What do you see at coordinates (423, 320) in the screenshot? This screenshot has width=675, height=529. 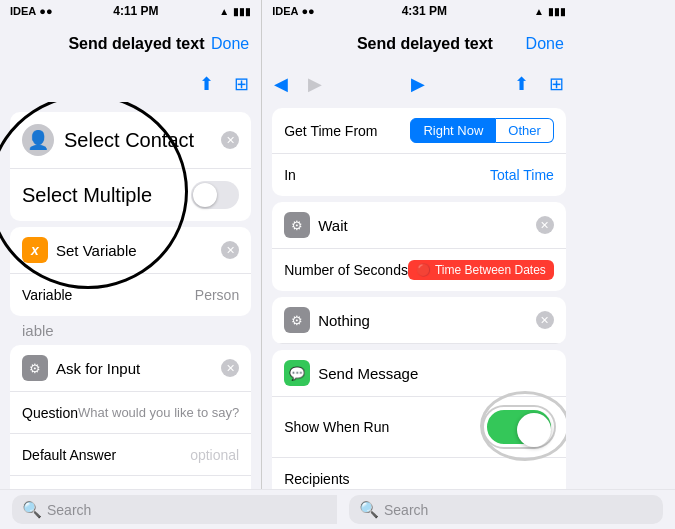 I see `nothing-title: Nothing` at bounding box center [423, 320].